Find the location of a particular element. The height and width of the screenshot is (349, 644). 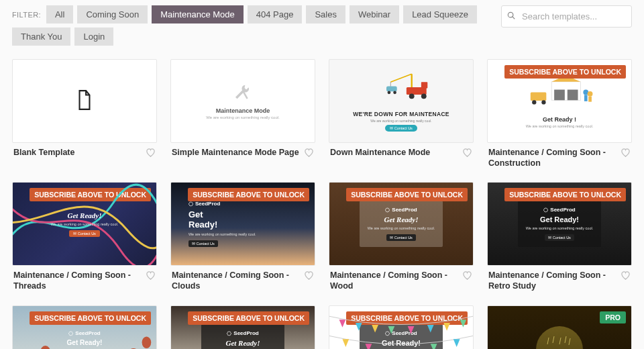

template-card: PRO When it rains it pours ! is located at coordinates (559, 328).